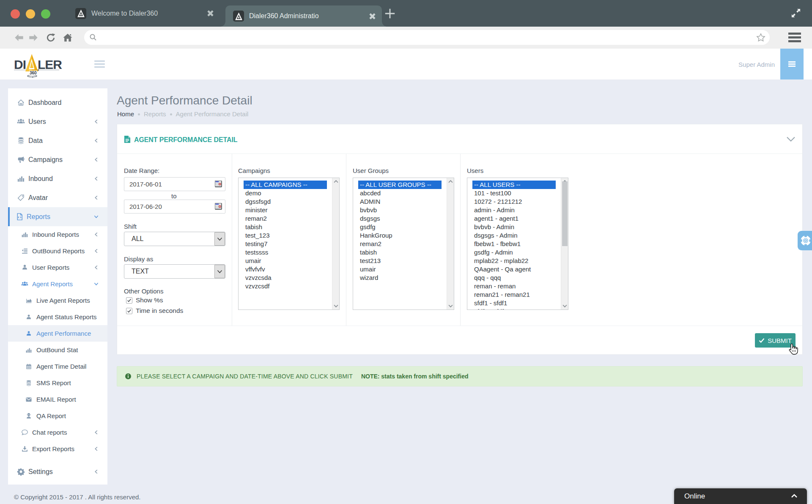 The image size is (812, 504). What do you see at coordinates (761, 38) in the screenshot?
I see `bookmark-star-icon` at bounding box center [761, 38].